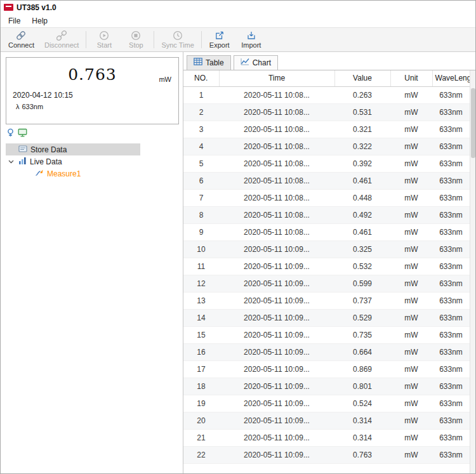 The height and width of the screenshot is (474, 476). Describe the element at coordinates (326, 164) in the screenshot. I see `table-row: 52020-05-11 10:08...0.392mW633nm` at that location.